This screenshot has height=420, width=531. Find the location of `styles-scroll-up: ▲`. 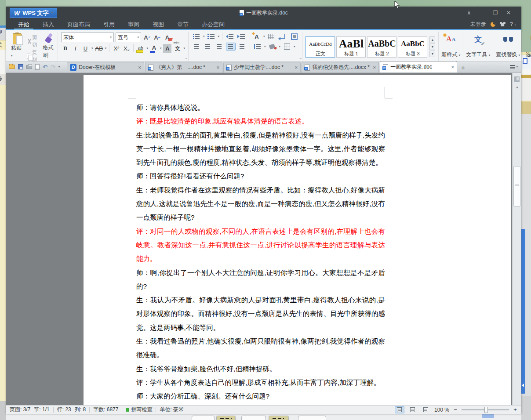

styles-scroll-up: ▲ is located at coordinates (433, 40).